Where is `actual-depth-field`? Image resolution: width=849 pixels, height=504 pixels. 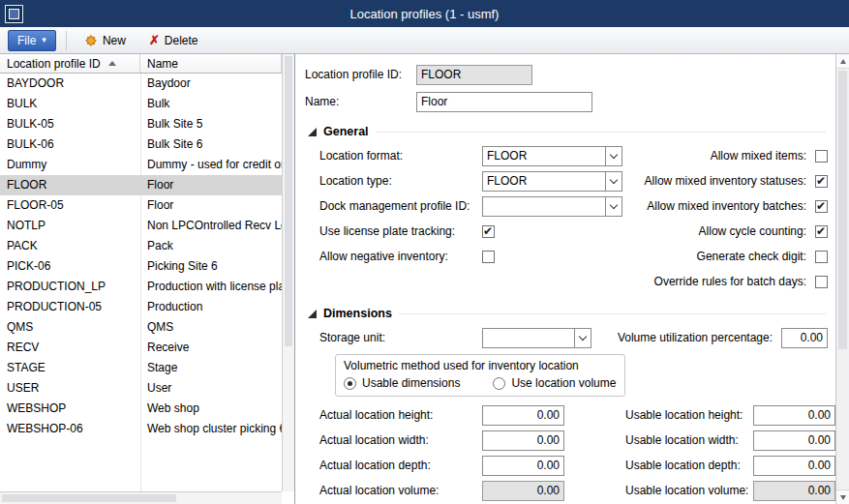
actual-depth-field is located at coordinates (523, 466).